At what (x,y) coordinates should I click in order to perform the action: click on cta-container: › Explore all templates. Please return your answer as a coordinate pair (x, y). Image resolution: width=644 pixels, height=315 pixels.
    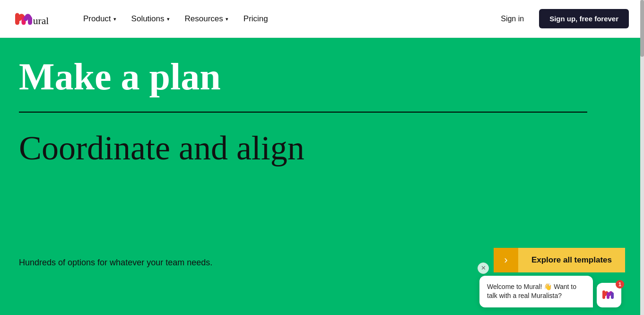
    Looking at the image, I should click on (559, 260).